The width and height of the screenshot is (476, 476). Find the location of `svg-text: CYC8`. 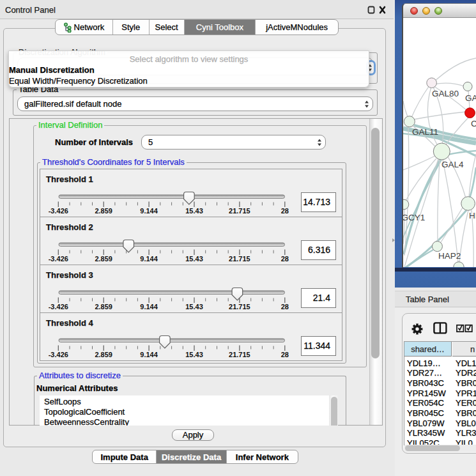

svg-text: CYC8 is located at coordinates (473, 124).